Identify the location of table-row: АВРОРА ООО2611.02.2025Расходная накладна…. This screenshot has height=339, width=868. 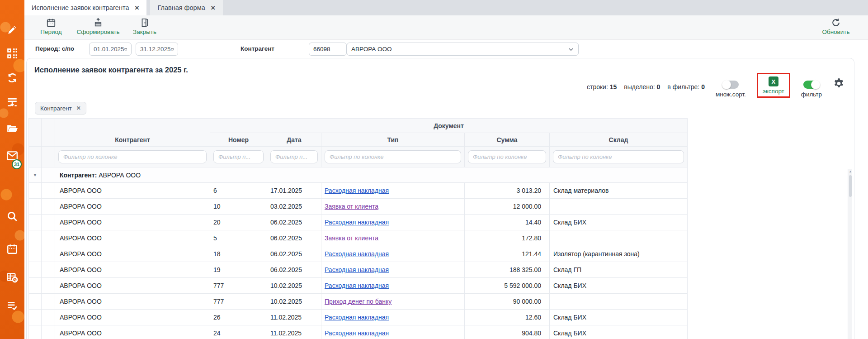
(358, 318).